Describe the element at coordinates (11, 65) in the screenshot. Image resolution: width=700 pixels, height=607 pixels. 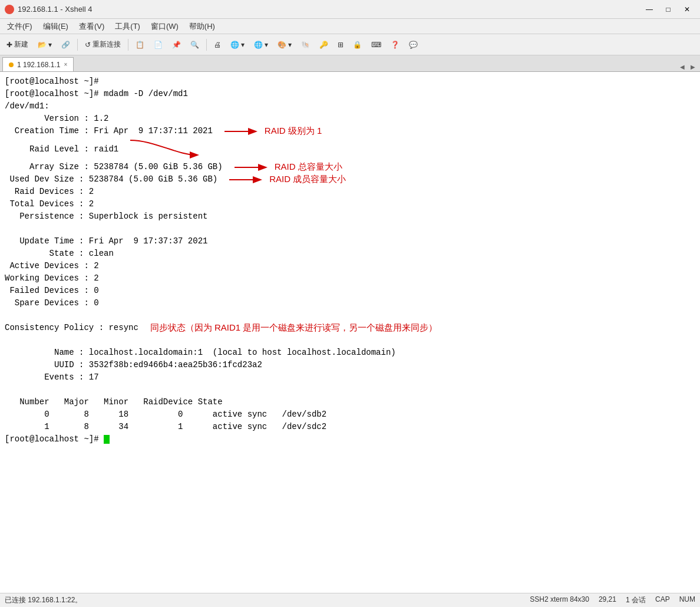
I see `tab-status-dot` at that location.